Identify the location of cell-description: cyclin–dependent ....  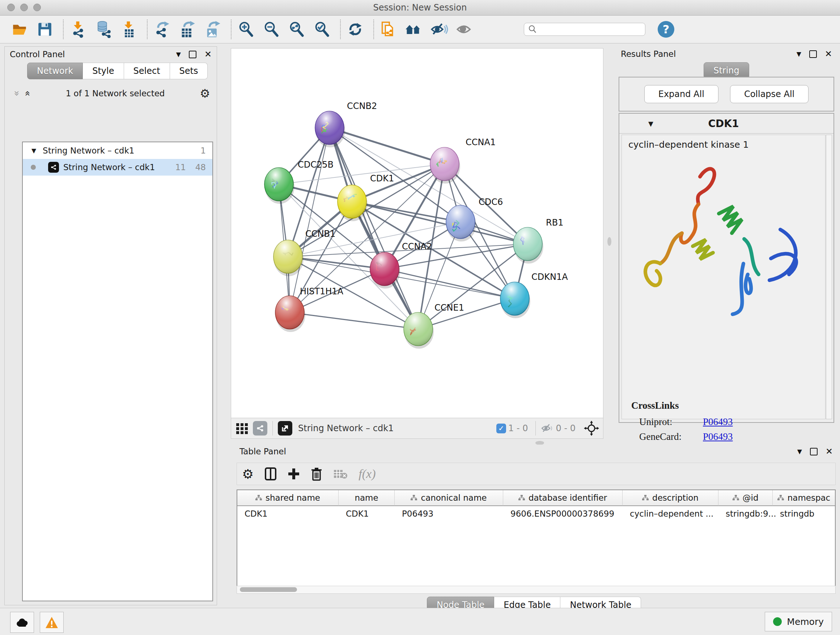
(671, 514).